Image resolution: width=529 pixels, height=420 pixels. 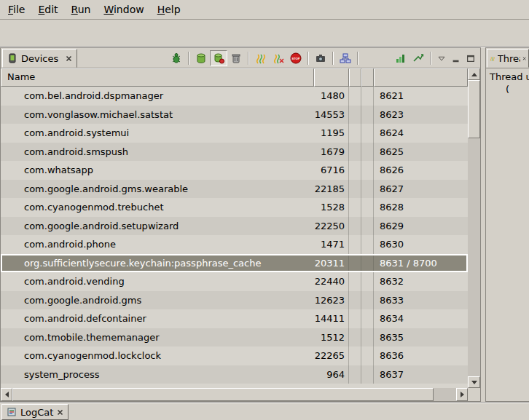 I want to click on process-port-cell: 8632, so click(x=421, y=282).